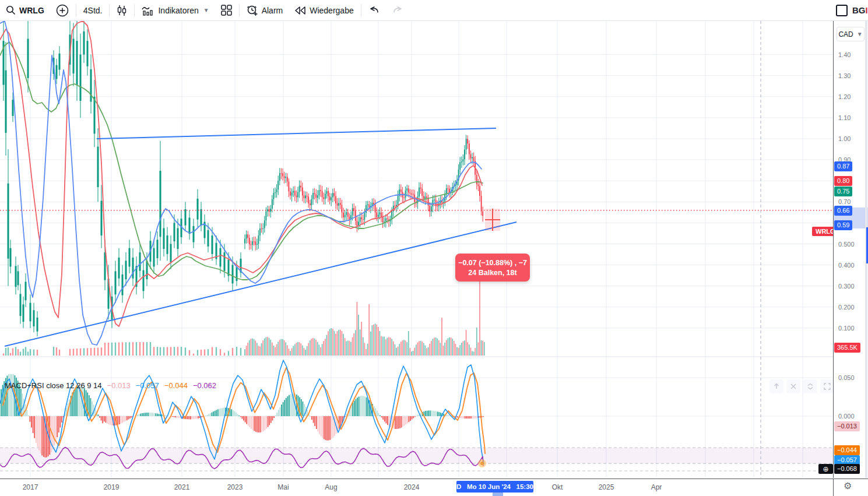 The height and width of the screenshot is (496, 868). What do you see at coordinates (176, 386) in the screenshot?
I see `macd-value-3: −0.044` at bounding box center [176, 386].